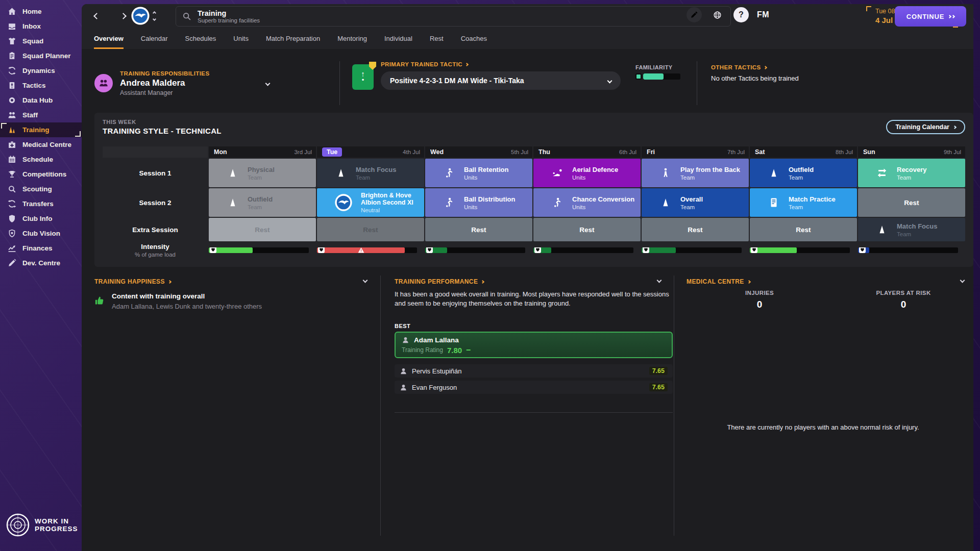 The image size is (980, 551). Describe the element at coordinates (501, 81) in the screenshot. I see `primary-tactic-select: Positive 4-2-3-1 DM AM Wide - Tiki-Taka` at that location.